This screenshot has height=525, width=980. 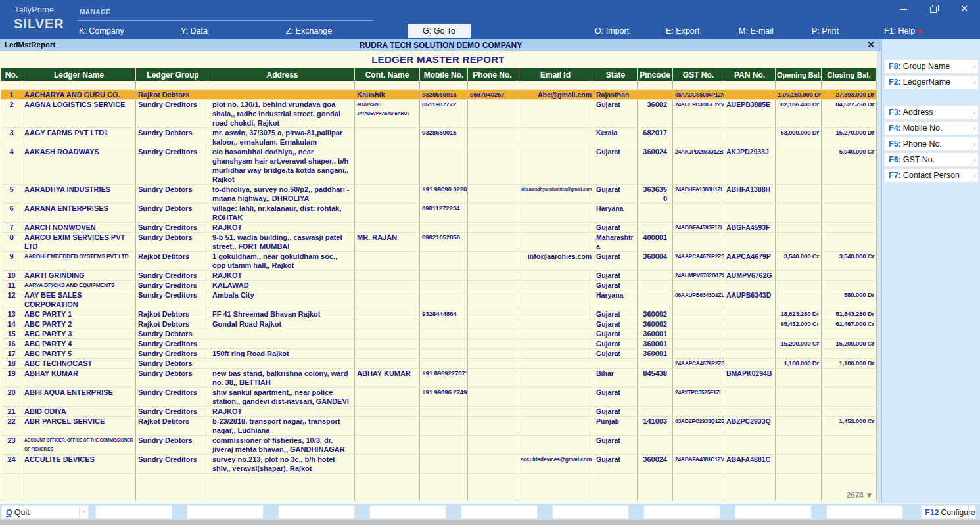 I want to click on cell-no: 11, so click(x=12, y=285).